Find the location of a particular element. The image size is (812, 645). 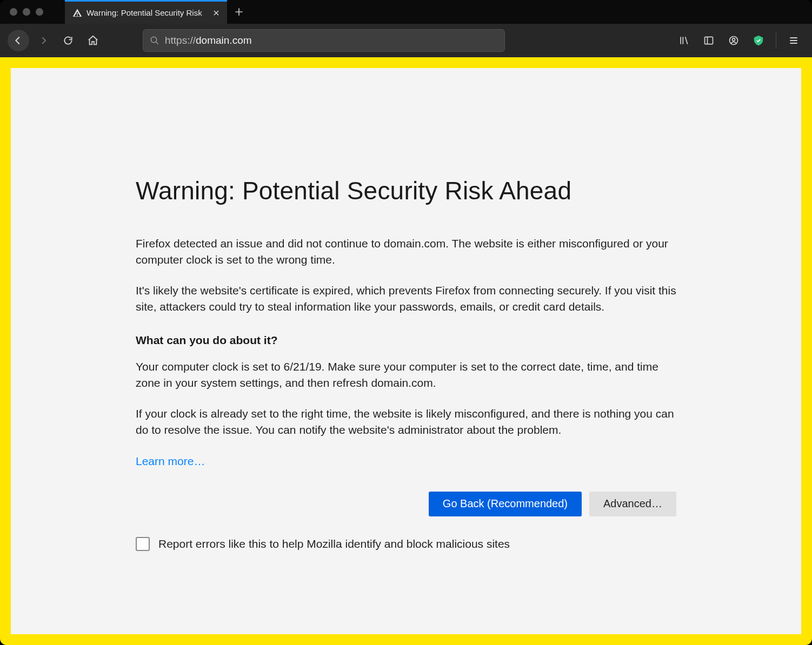

url-scheme: https:// is located at coordinates (181, 40).